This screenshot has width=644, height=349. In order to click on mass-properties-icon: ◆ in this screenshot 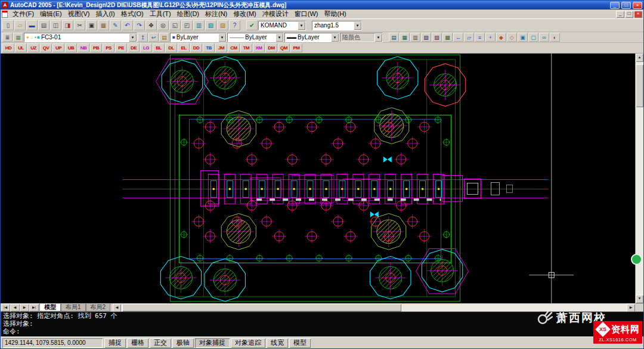, I will do `click(501, 37)`.